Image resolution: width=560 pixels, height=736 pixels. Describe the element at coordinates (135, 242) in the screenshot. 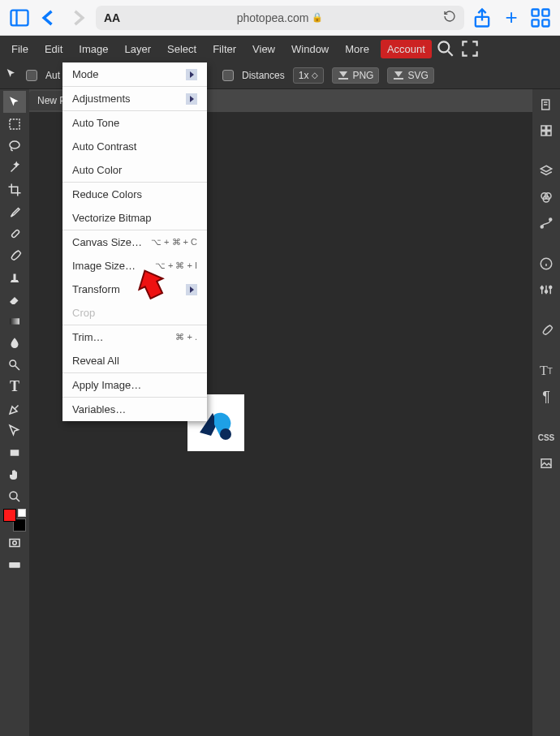

I see `menu-item-canvas-size: Canvas Size… ⌥ + ⌘ + C` at that location.